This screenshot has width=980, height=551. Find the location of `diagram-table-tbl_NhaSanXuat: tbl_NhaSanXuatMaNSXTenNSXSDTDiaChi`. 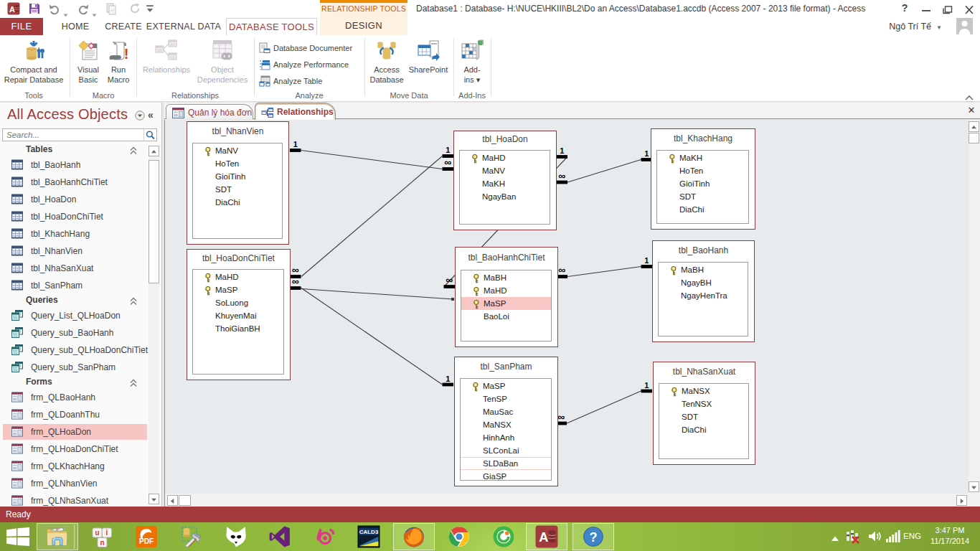

diagram-table-tbl_NhaSanXuat: tbl_NhaSanXuatMaNSXTenNSXSDTDiaChi is located at coordinates (705, 413).